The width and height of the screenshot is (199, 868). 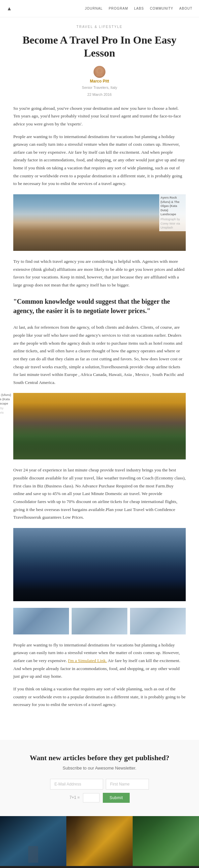 I want to click on image-2-title: Ayers Rock (Uluru) & The Olgas (Kata Dut…, so click(x=6, y=399).